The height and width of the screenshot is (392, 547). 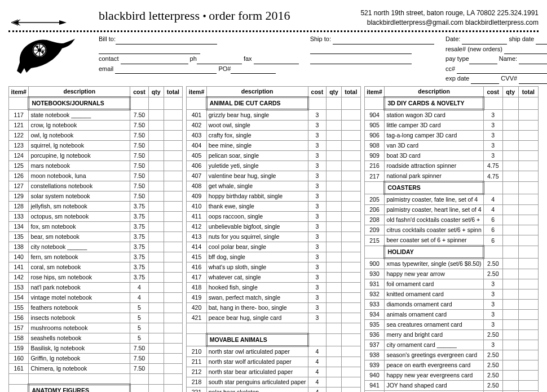 What do you see at coordinates (485, 80) in the screenshot?
I see `exp-date-input` at bounding box center [485, 80].